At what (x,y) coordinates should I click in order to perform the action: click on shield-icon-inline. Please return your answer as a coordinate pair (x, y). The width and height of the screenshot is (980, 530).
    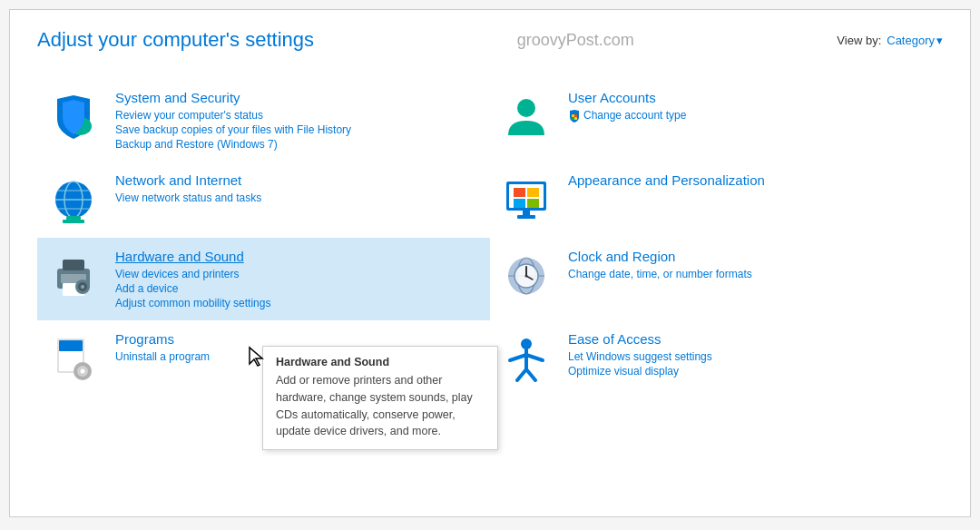
    Looking at the image, I should click on (574, 116).